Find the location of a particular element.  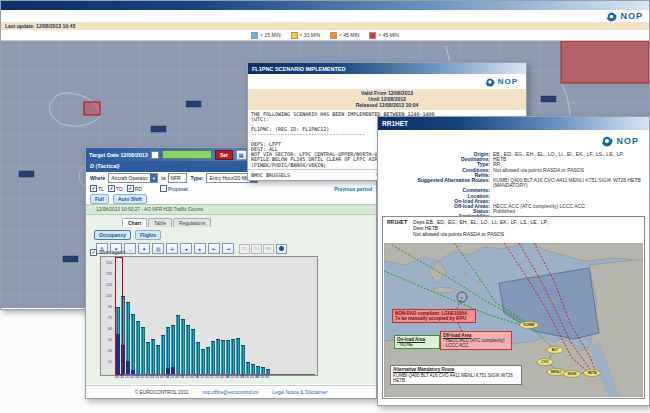

scenario-titlebar: FL1PNC SCENARIO IMPLEMENTED is located at coordinates (387, 68).